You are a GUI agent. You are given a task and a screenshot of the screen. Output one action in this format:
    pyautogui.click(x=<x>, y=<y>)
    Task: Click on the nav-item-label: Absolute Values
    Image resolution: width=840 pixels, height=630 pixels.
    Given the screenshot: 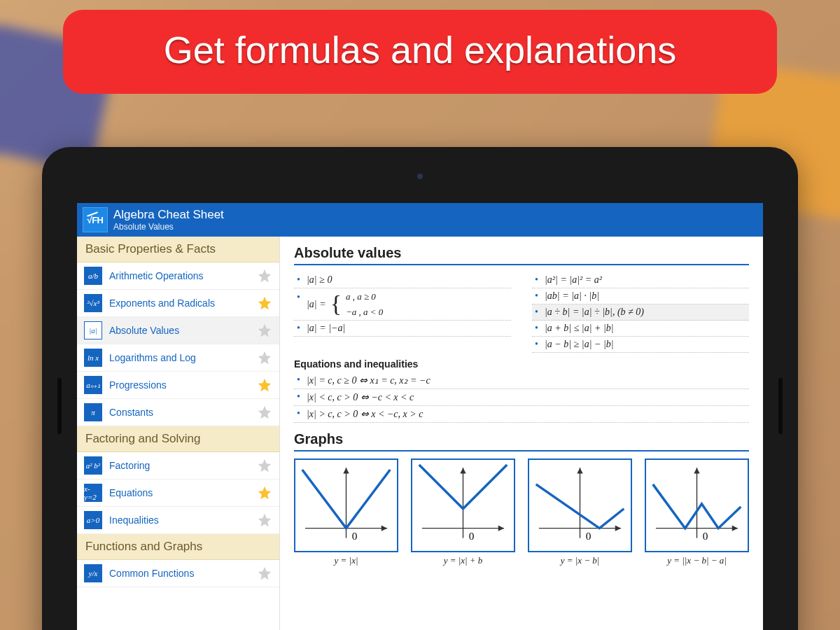 What is the action you would take?
    pyautogui.click(x=179, y=330)
    